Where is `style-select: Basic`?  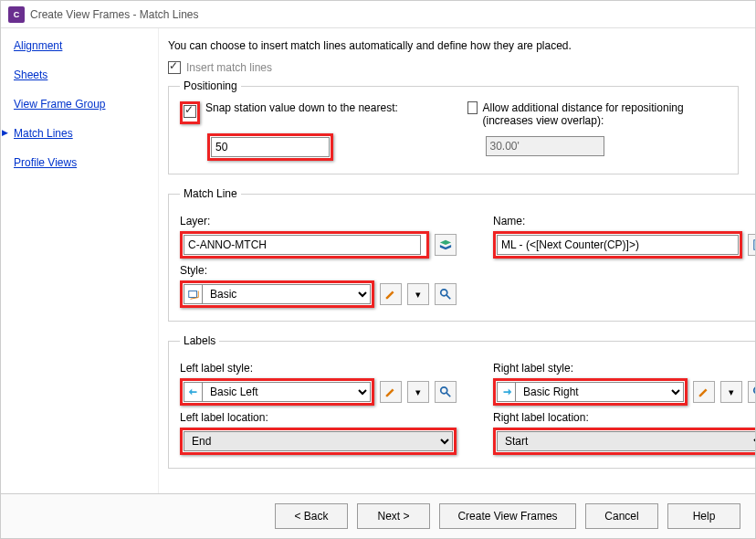 style-select: Basic is located at coordinates (287, 294).